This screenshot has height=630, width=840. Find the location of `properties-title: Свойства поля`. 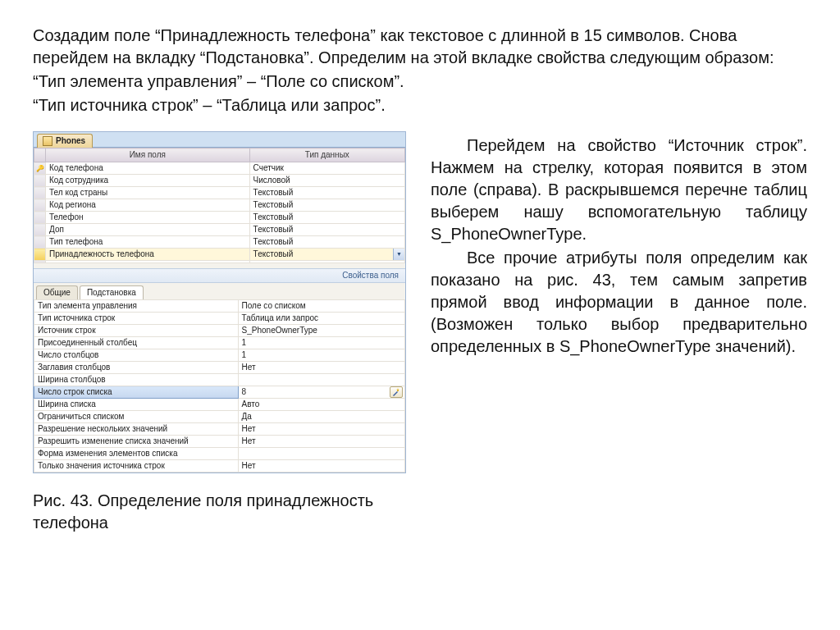

properties-title: Свойства поля is located at coordinates (220, 276).